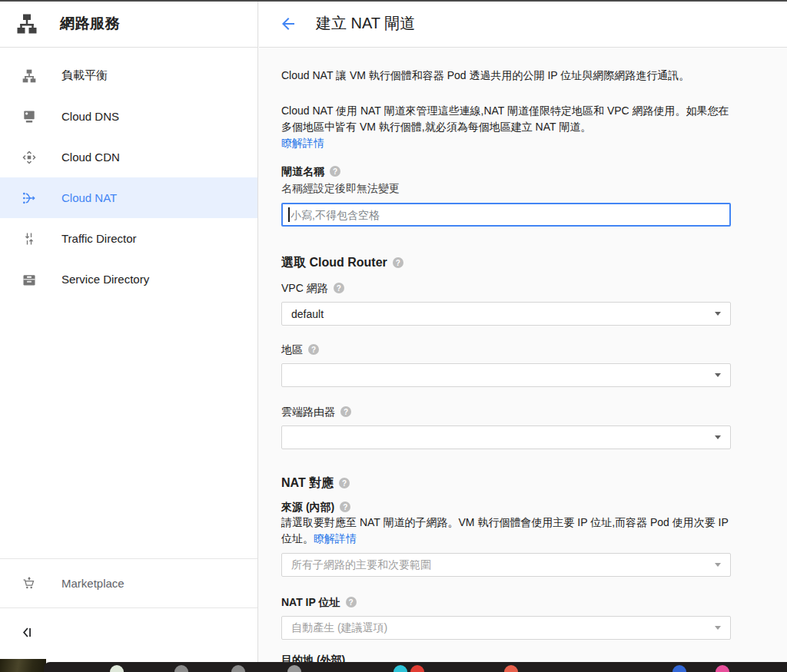  I want to click on vpc-network-field: VPC 網路 ?, so click(534, 288).